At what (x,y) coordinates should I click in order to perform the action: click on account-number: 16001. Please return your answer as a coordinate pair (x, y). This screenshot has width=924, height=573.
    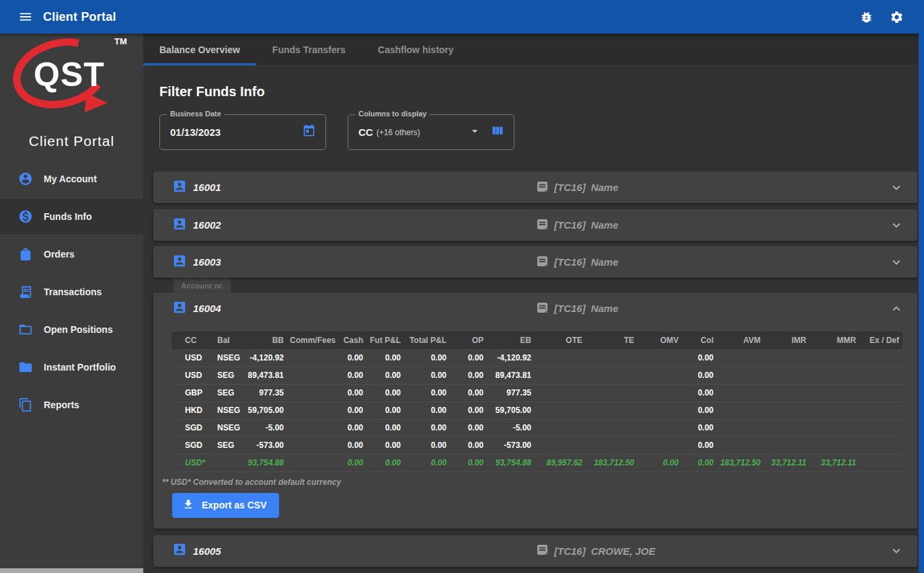
    Looking at the image, I should click on (207, 187).